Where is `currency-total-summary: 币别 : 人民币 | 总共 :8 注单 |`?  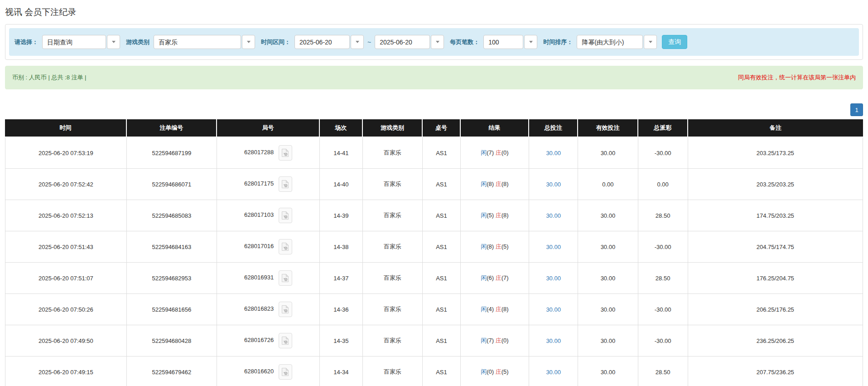 currency-total-summary: 币别 : 人民币 | 总共 :8 注单 | is located at coordinates (49, 78).